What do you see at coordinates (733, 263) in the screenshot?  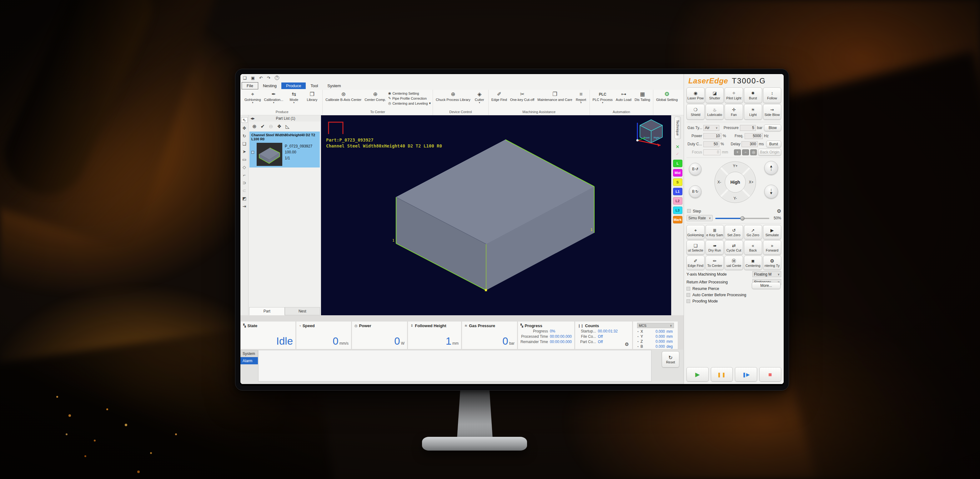 I see `manual-center-button: Ⓜual Cente` at bounding box center [733, 263].